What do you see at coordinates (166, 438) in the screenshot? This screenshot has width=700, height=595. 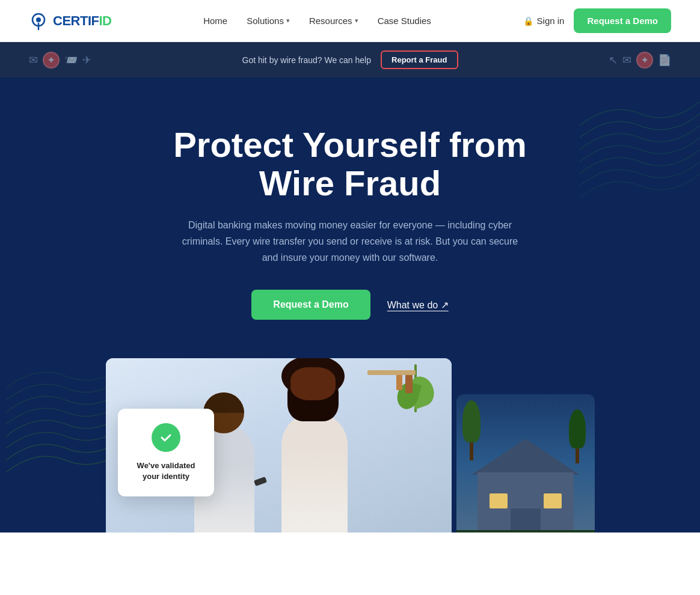 I see `checkmark-icon` at bounding box center [166, 438].